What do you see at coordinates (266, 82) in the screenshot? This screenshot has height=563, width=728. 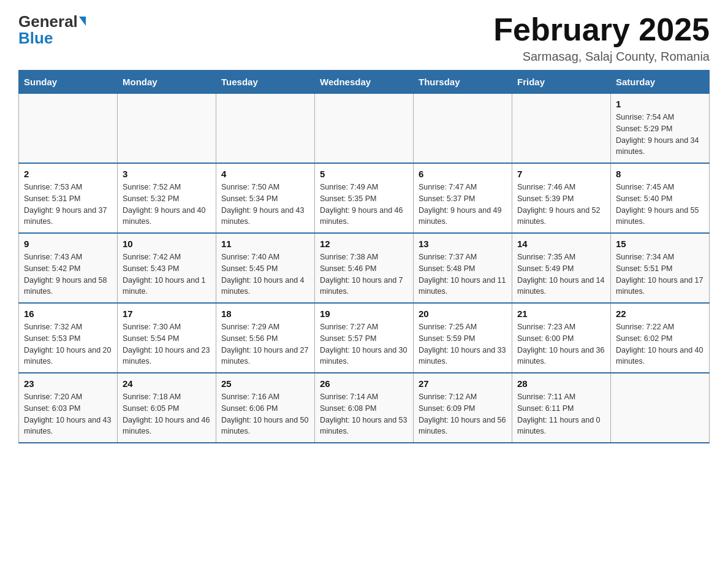 I see `weekday-header-tuesday: Tuesday` at bounding box center [266, 82].